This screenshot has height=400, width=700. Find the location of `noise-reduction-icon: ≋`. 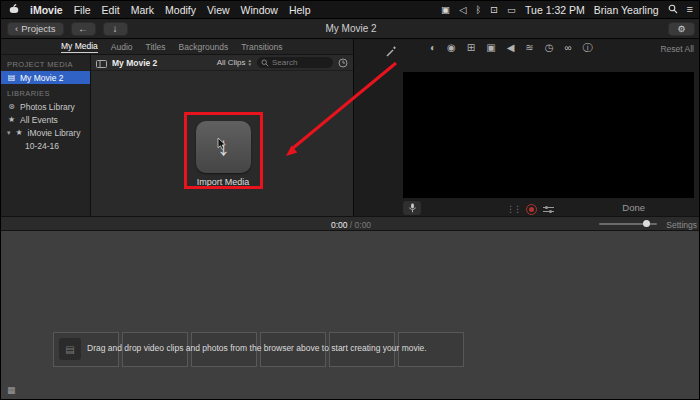

noise-reduction-icon: ≋ is located at coordinates (529, 48).